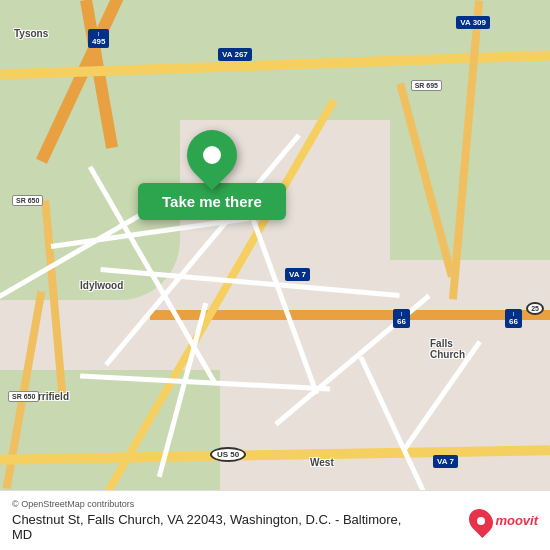  Describe the element at coordinates (446, 462) in the screenshot. I see `badge-va7b: VA 7` at that location.